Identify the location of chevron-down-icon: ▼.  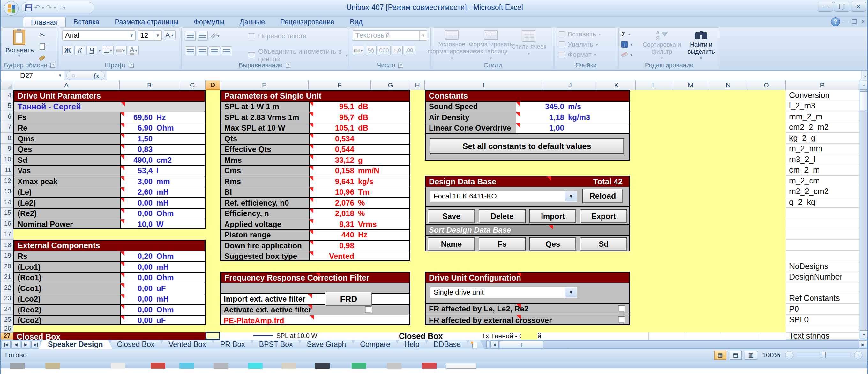
(60, 75).